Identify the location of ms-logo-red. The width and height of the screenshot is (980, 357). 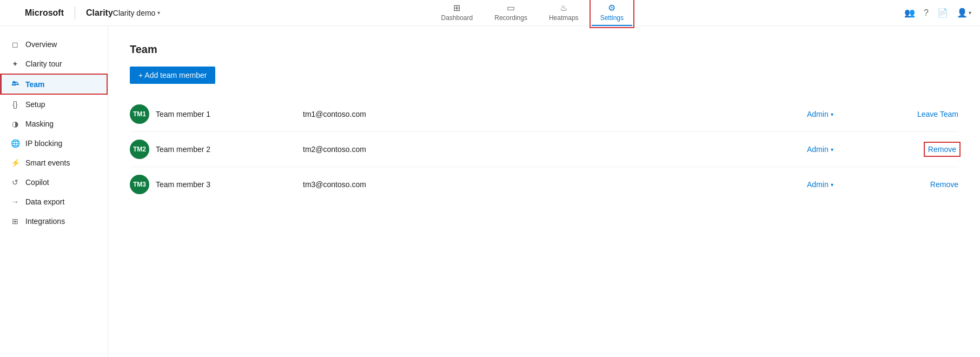
(11, 10).